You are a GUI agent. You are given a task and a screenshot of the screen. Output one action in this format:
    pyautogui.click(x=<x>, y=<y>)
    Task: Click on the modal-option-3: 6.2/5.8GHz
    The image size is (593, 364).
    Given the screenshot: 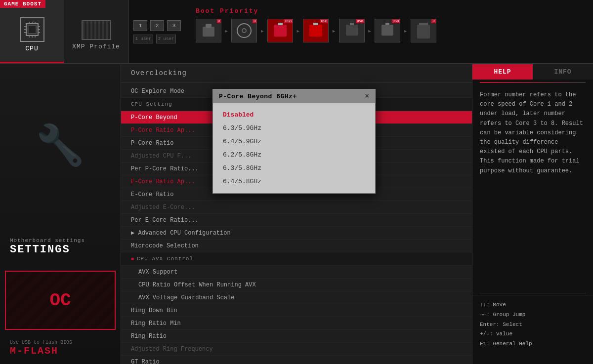 What is the action you would take?
    pyautogui.click(x=294, y=155)
    